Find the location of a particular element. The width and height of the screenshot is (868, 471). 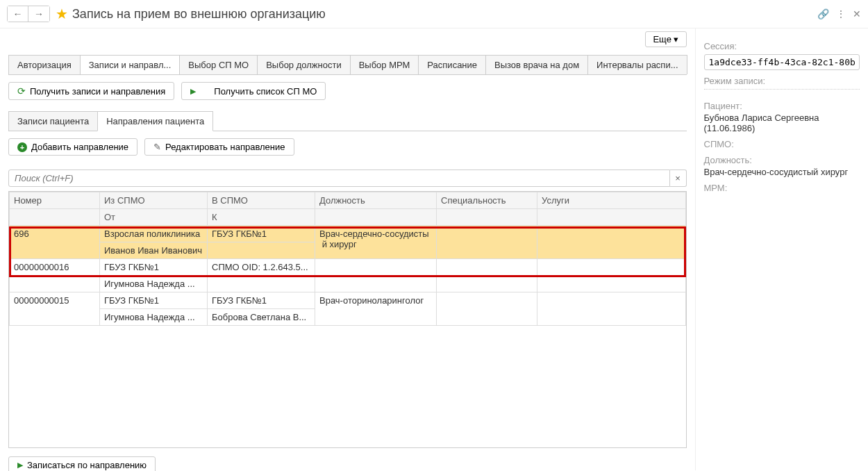

link-icon: 🔗 is located at coordinates (824, 14).